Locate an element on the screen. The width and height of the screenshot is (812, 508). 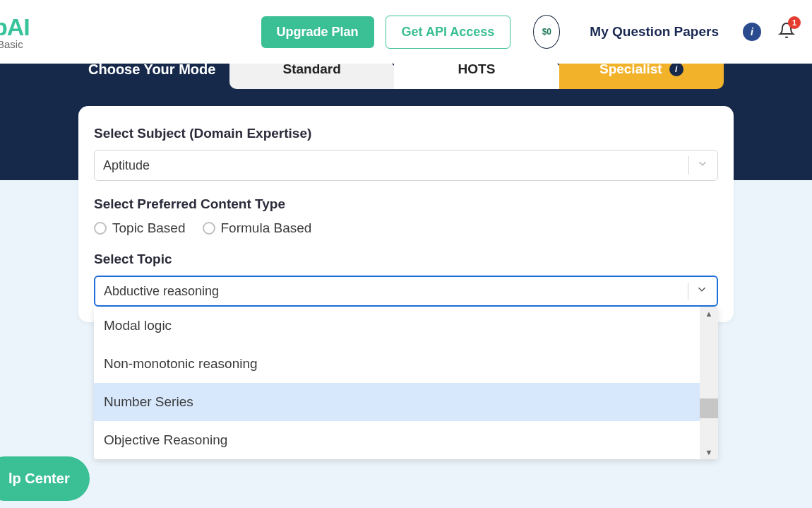
upgrade-plan-button: Upgrade Plan is located at coordinates (318, 33).